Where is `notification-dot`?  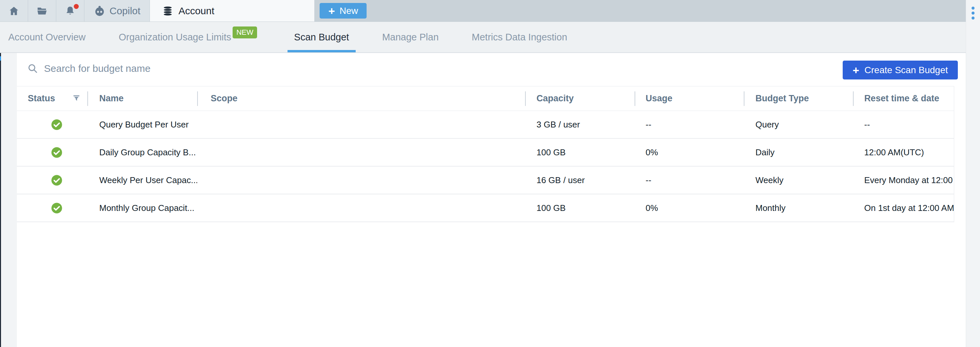
notification-dot is located at coordinates (76, 6).